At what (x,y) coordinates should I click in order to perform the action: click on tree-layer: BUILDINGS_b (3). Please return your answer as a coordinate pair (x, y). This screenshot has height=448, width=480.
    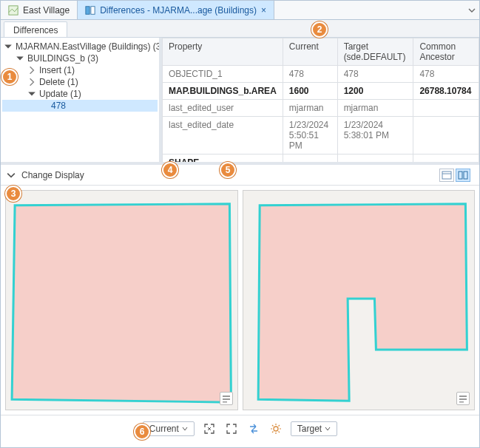
    Looking at the image, I should click on (80, 58).